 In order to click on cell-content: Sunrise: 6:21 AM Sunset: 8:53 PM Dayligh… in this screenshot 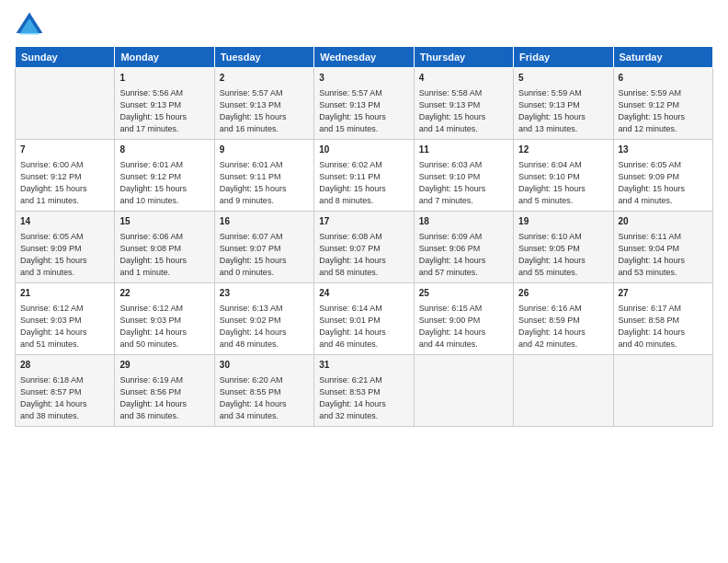, I will do `click(364, 398)`.